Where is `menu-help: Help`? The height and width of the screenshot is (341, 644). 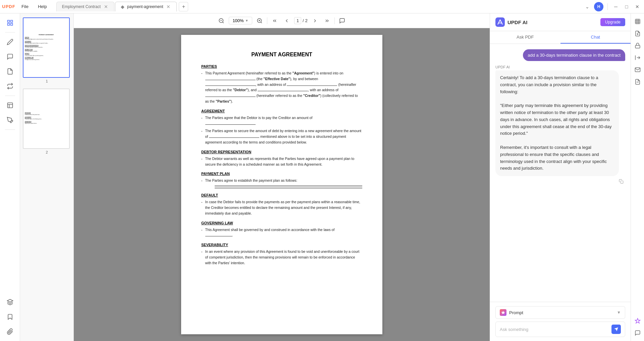 menu-help: Help is located at coordinates (42, 7).